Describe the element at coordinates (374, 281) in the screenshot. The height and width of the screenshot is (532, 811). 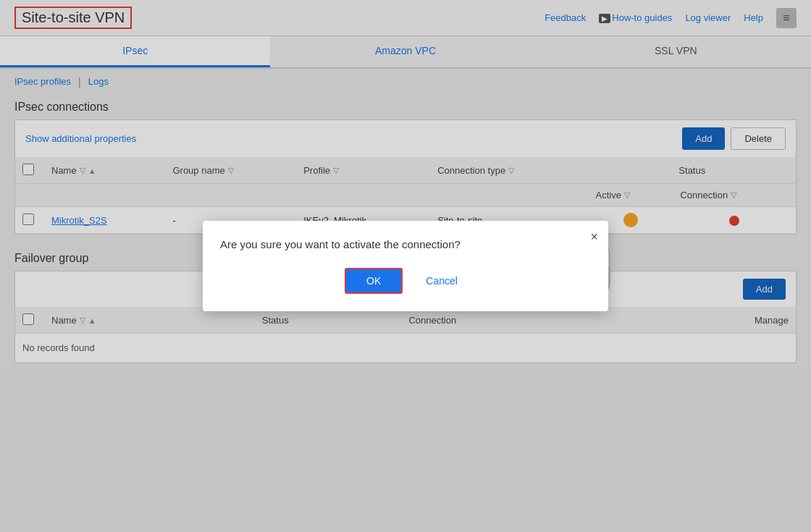
I see `dialog-ok-button: OK` at that location.